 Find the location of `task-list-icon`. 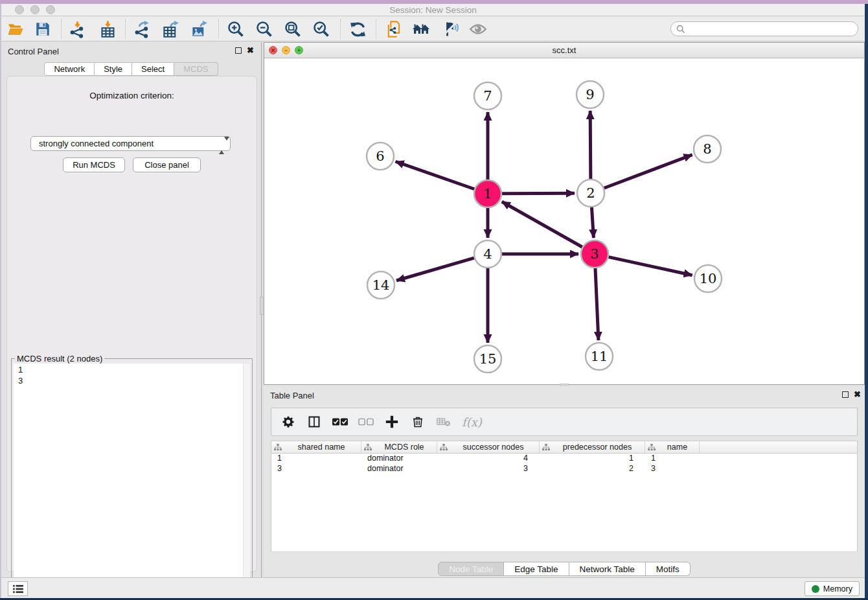

task-list-icon is located at coordinates (18, 589).